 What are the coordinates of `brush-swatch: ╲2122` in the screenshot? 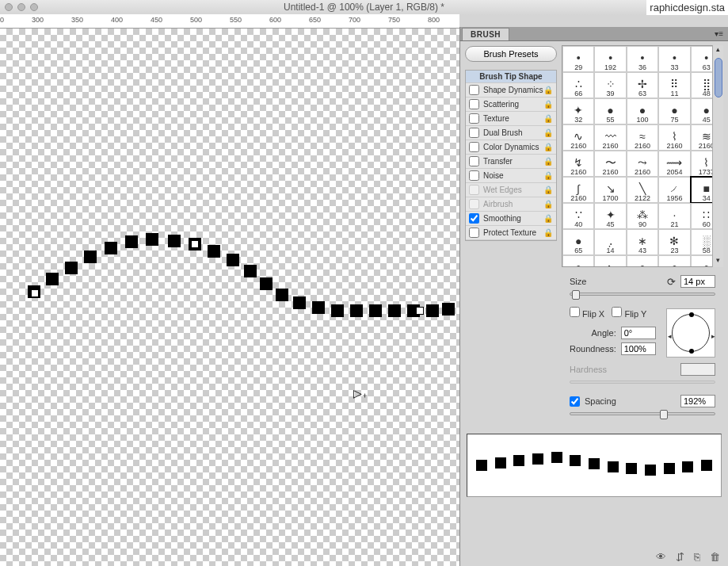 It's located at (642, 190).